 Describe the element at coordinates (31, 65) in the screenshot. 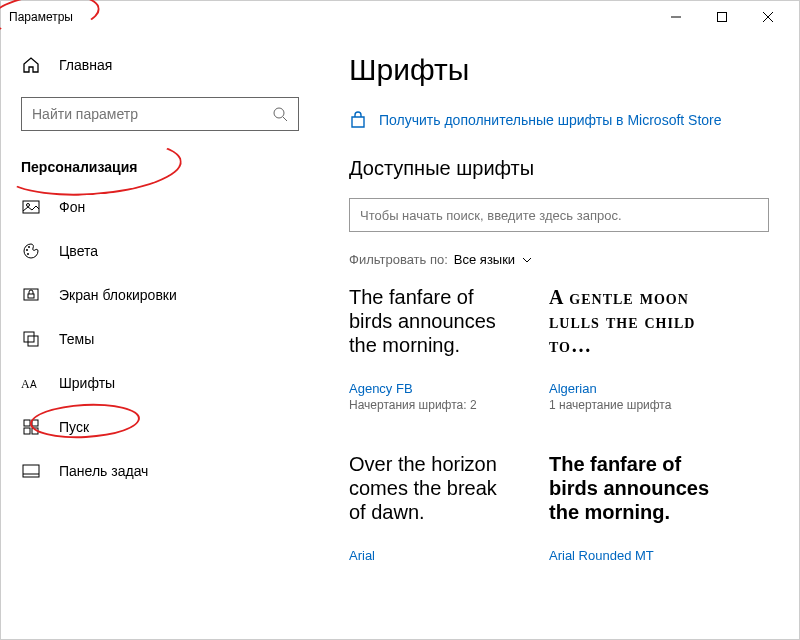

I see `home-icon` at that location.